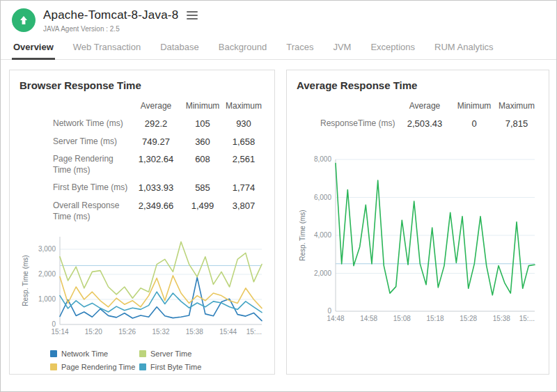 This screenshot has height=392, width=557. What do you see at coordinates (468, 319) in the screenshot?
I see `svg-text: 15:28` at bounding box center [468, 319].